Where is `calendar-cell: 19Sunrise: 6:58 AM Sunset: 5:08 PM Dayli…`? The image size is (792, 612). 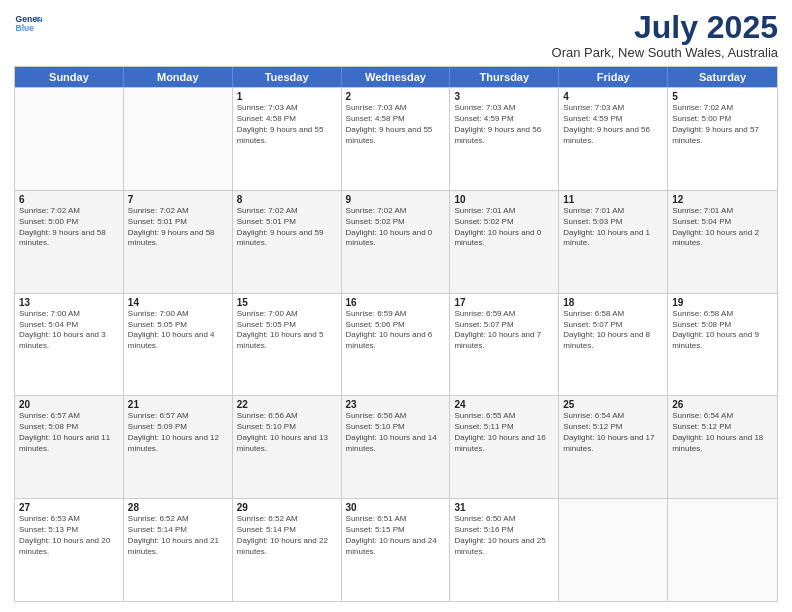
calendar-cell: 19Sunrise: 6:58 AM Sunset: 5:08 PM Dayli… is located at coordinates (722, 345).